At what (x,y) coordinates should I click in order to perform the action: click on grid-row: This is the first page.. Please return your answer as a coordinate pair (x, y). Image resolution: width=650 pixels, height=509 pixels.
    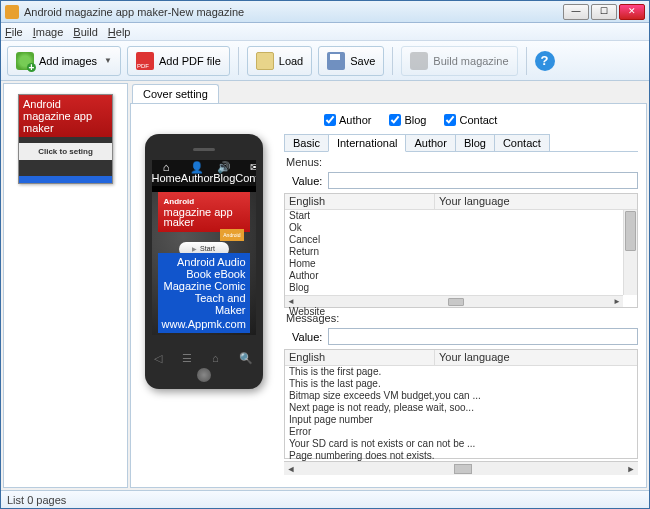
    Looking at the image, I should click on (461, 372).